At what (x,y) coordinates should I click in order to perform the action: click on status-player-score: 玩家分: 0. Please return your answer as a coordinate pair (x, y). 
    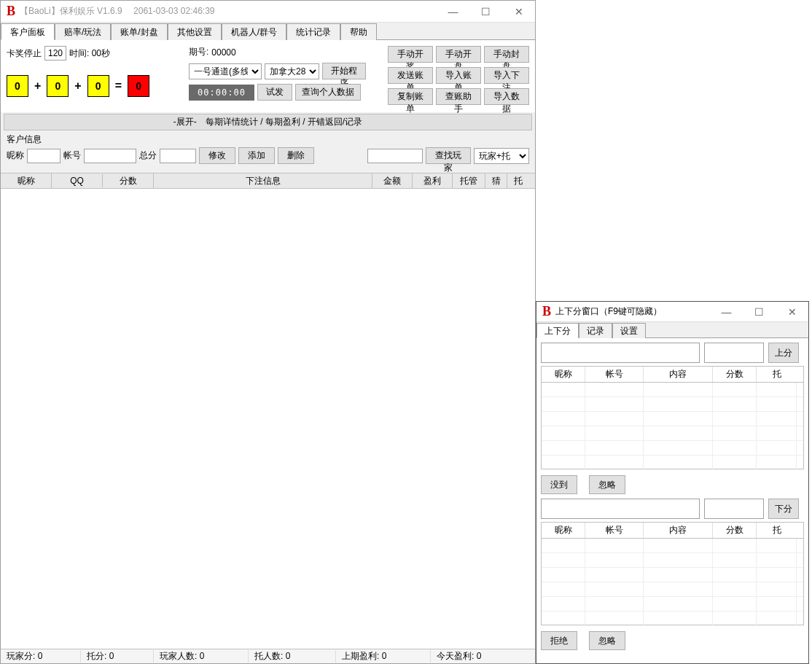
    Looking at the image, I should click on (41, 656).